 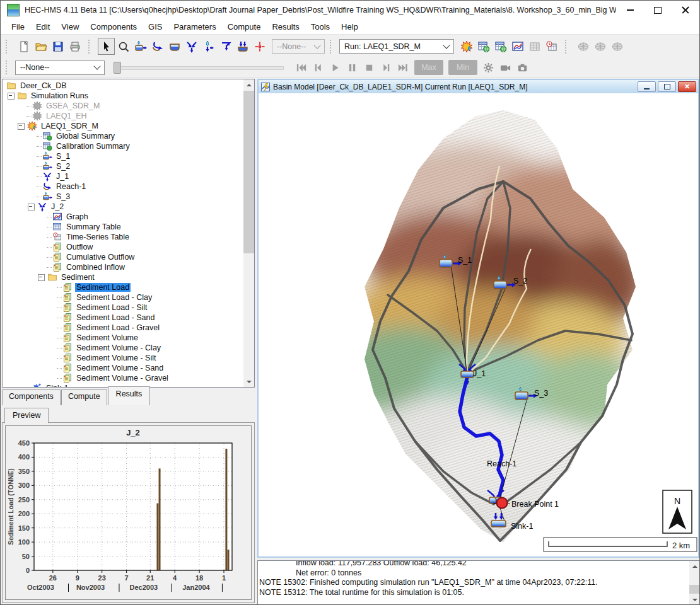 I want to click on maximize-button, so click(x=658, y=10).